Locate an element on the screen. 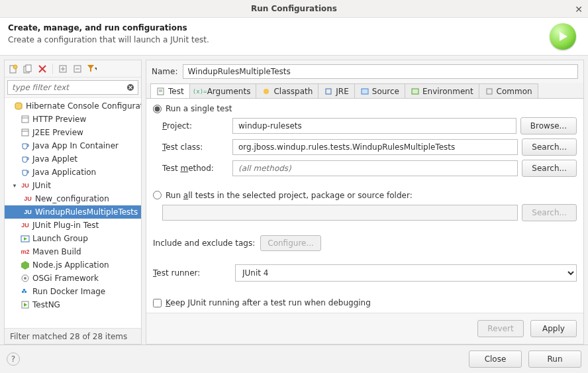 The width and height of the screenshot is (588, 373). search-class-button: Search... is located at coordinates (550, 147).